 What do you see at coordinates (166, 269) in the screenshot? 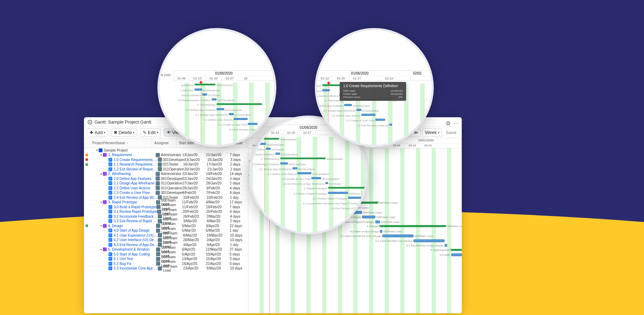
I see `task-row: ✓5.3 Incorporate Core App Functiona...00…` at bounding box center [166, 269].